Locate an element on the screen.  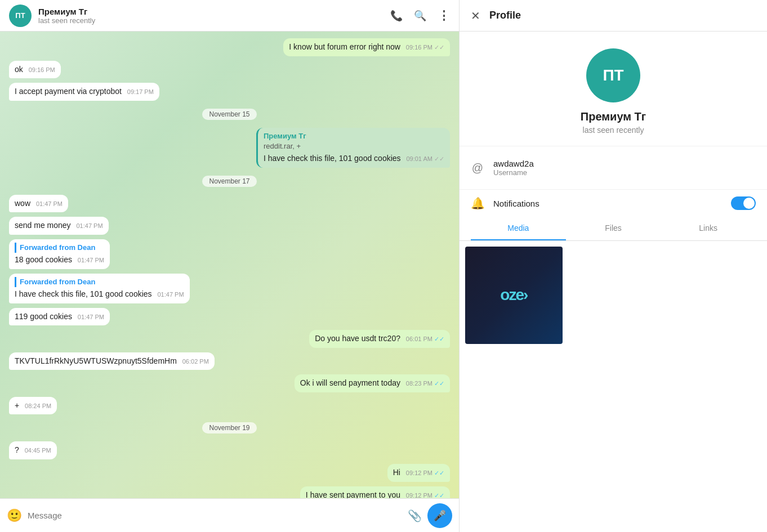
profile-title: Profile is located at coordinates (505, 16).